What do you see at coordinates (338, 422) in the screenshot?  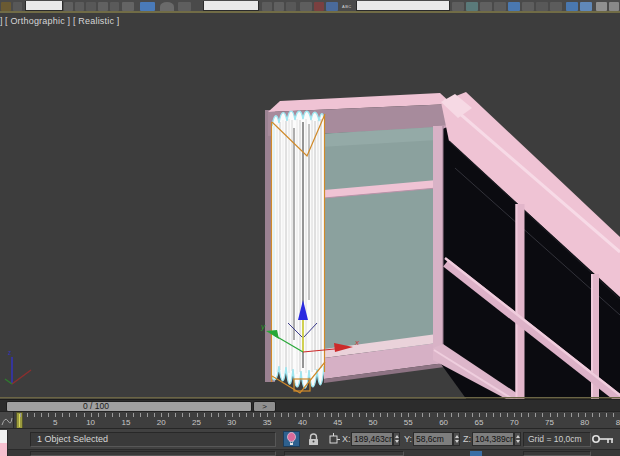 I see `frame-tick-label: 45` at bounding box center [338, 422].